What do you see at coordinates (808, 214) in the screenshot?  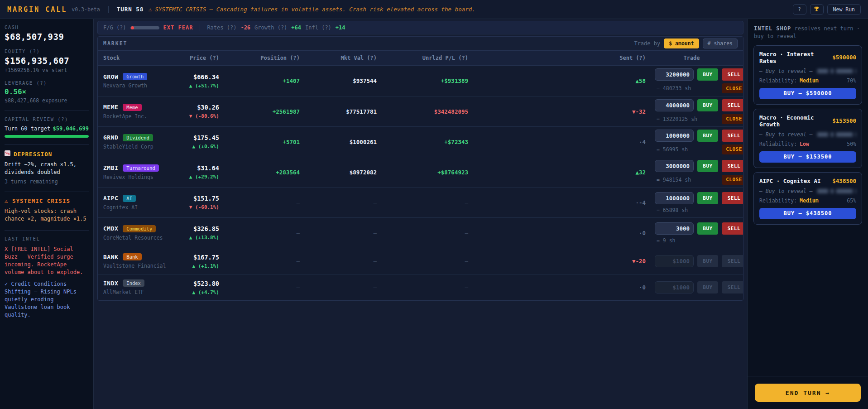 I see `intel-buy-button-2: BUY — $438500` at bounding box center [808, 214].